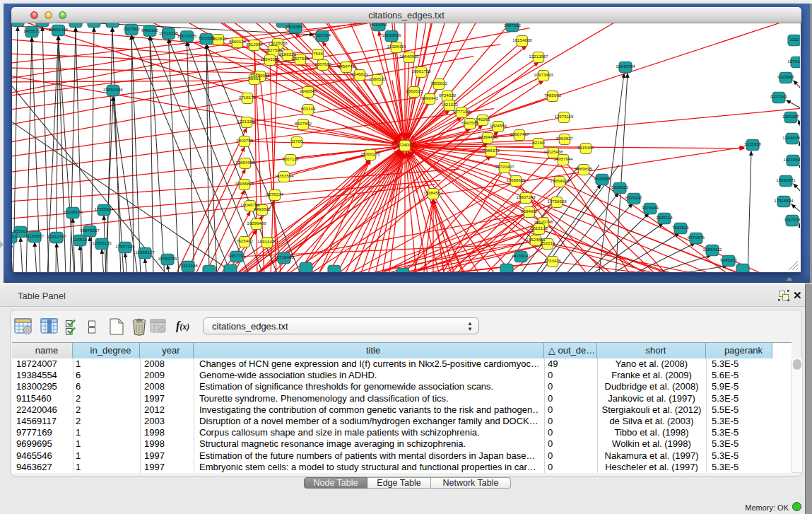 The image size is (812, 514). What do you see at coordinates (257, 223) in the screenshot?
I see `svg-text: 16099489` at bounding box center [257, 223].